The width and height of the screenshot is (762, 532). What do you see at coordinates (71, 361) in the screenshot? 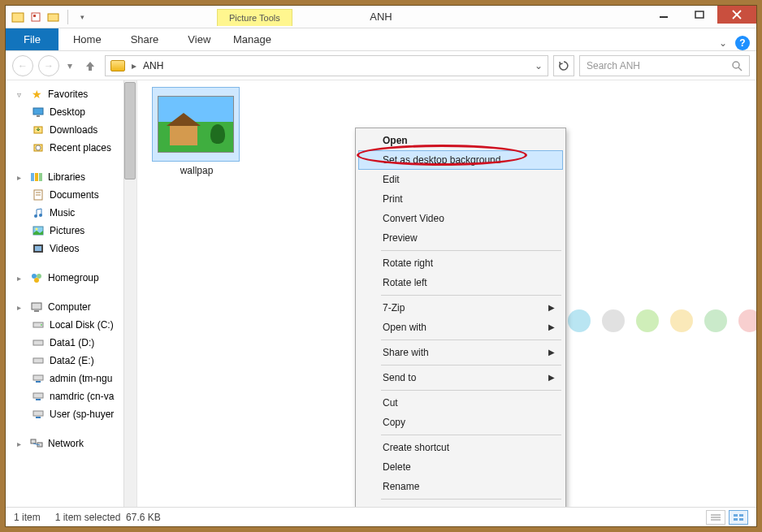
I see `nav-drive-e: Data2 (E:)` at bounding box center [71, 361].